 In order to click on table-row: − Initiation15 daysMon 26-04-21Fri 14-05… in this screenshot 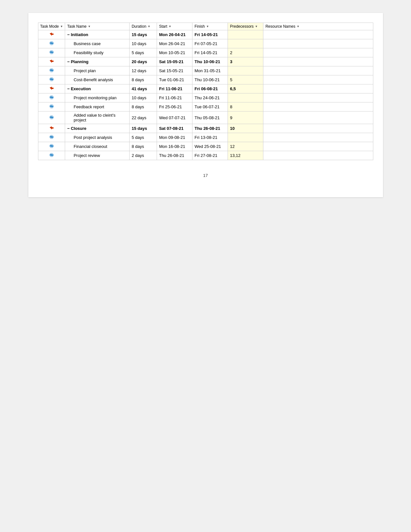, I will do `click(206, 35)`.